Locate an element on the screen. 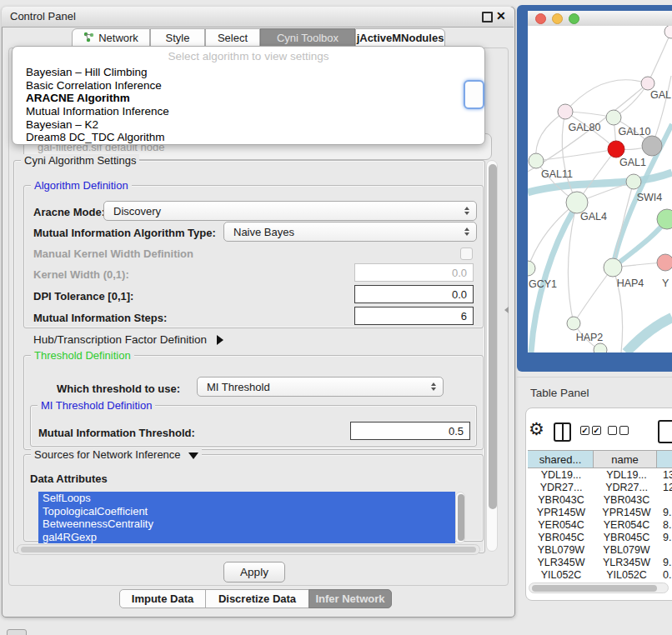  table-row: YLR345WYLR345W9. is located at coordinates (600, 562).